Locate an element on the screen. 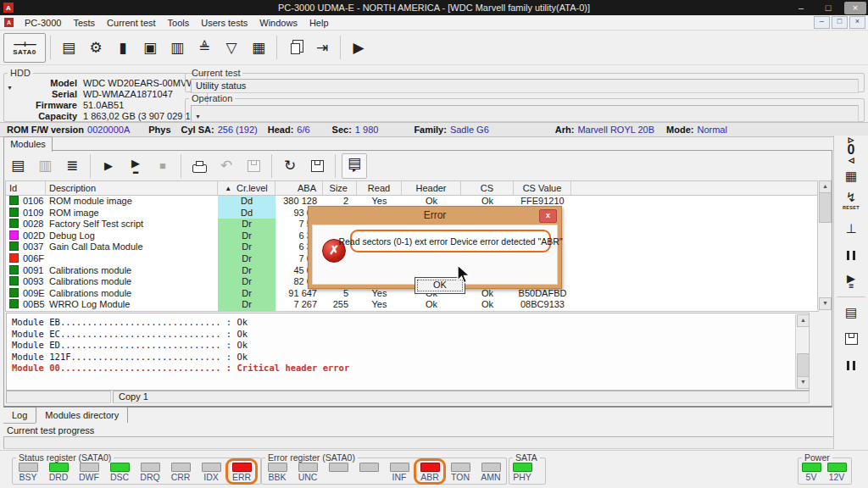 Image resolution: width=868 pixels, height=488 pixels. status-register-legend: Status register (SATA0) is located at coordinates (64, 458).